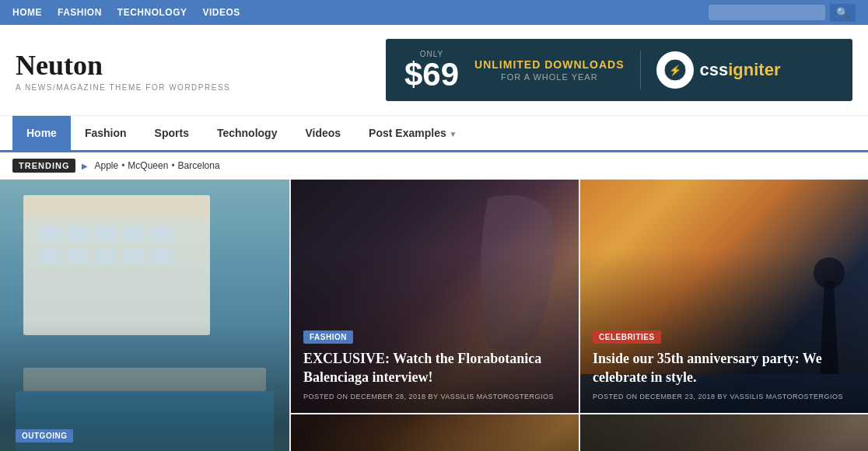 The height and width of the screenshot is (451, 868). What do you see at coordinates (719, 70) in the screenshot?
I see `ad-brand-logo: ⚡ cssigniter` at bounding box center [719, 70].